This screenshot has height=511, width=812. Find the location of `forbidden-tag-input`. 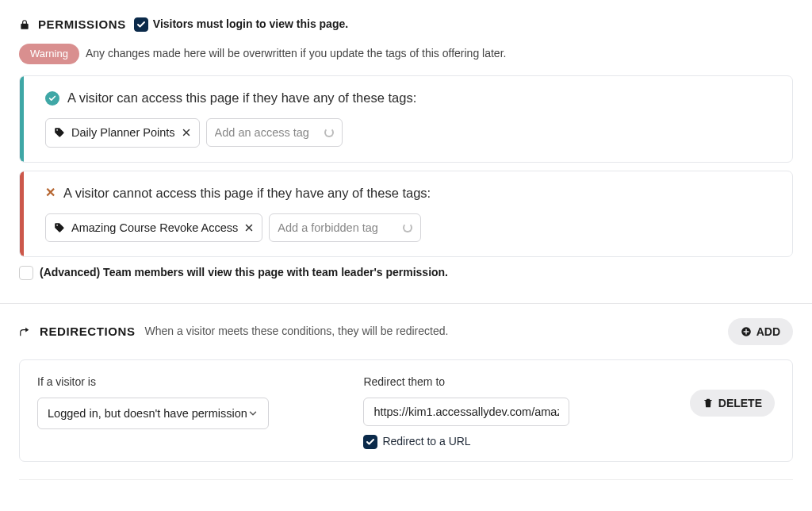

forbidden-tag-input is located at coordinates (337, 228).